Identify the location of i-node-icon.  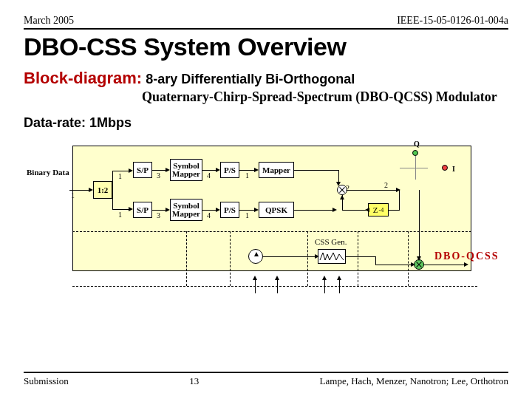
(445, 168).